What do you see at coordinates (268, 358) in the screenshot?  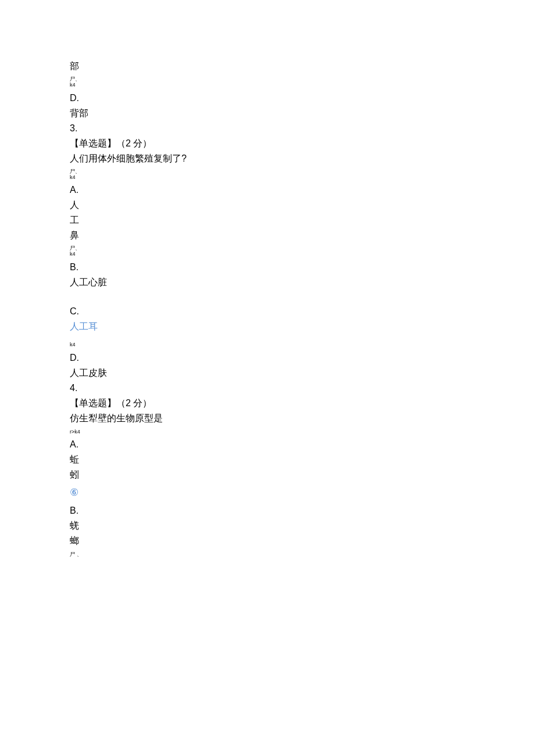 I see `q3-optD-letter: D.` at bounding box center [268, 358].